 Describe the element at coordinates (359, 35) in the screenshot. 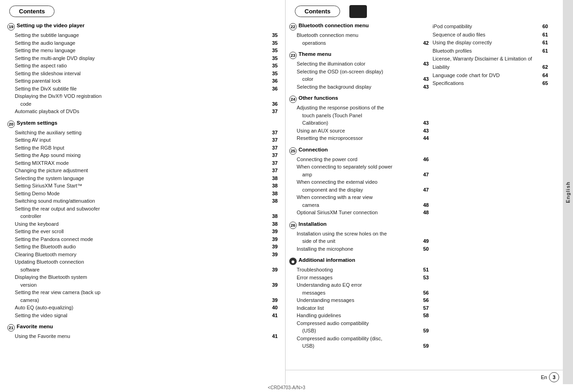

I see `section-22: 22Bluetooth connection menuBluetooth con…` at that location.